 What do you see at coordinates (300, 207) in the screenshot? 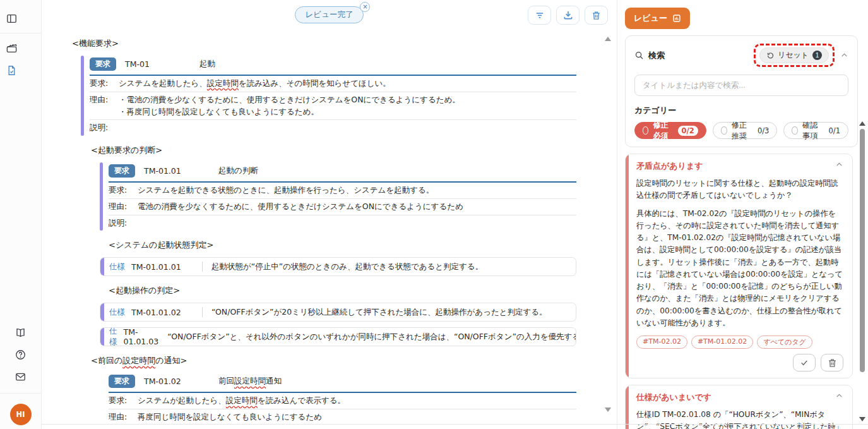
I see `field-text: 電池の消費を少なくするために、使用するときだけシステムをONにできるようにするた…` at bounding box center [300, 207].